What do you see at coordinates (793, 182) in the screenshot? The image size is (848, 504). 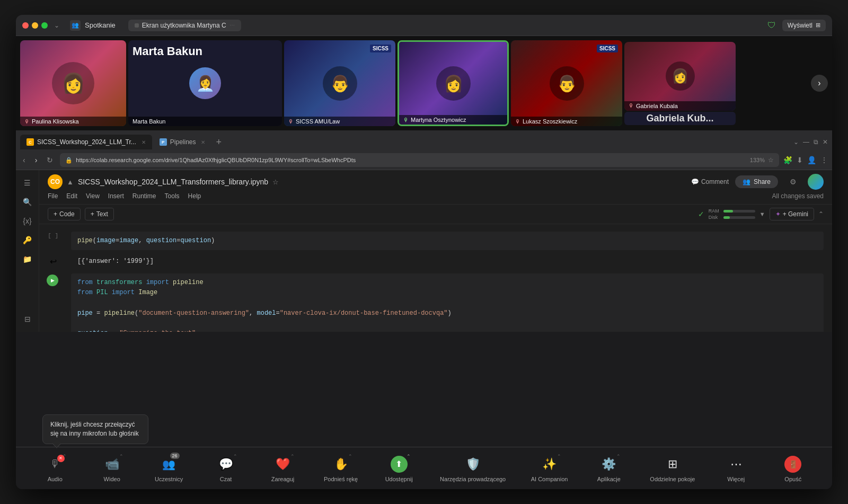 I see `settings-icon: ⚙` at bounding box center [793, 182].